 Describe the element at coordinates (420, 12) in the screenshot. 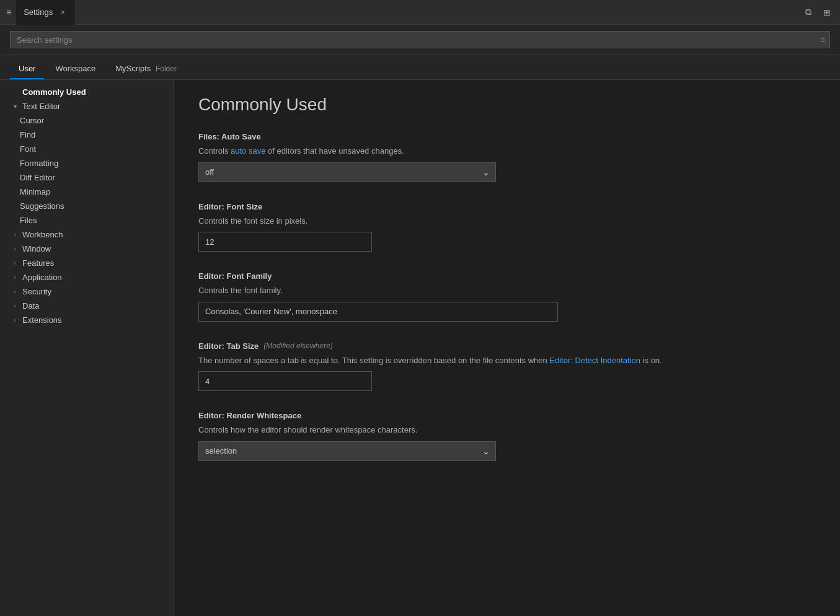

I see `title-bar: ≡ Settings × ⧉ ⊞` at that location.